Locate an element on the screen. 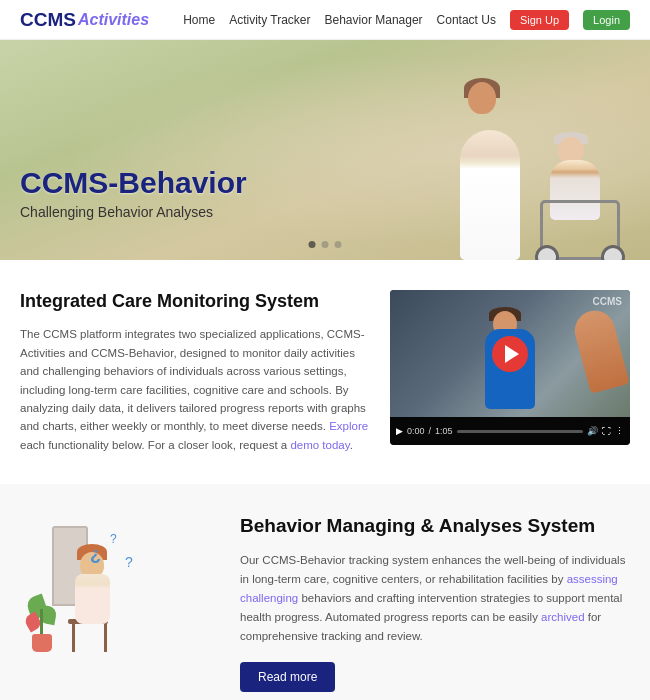 The height and width of the screenshot is (700, 650). nav-home: Home is located at coordinates (199, 20).